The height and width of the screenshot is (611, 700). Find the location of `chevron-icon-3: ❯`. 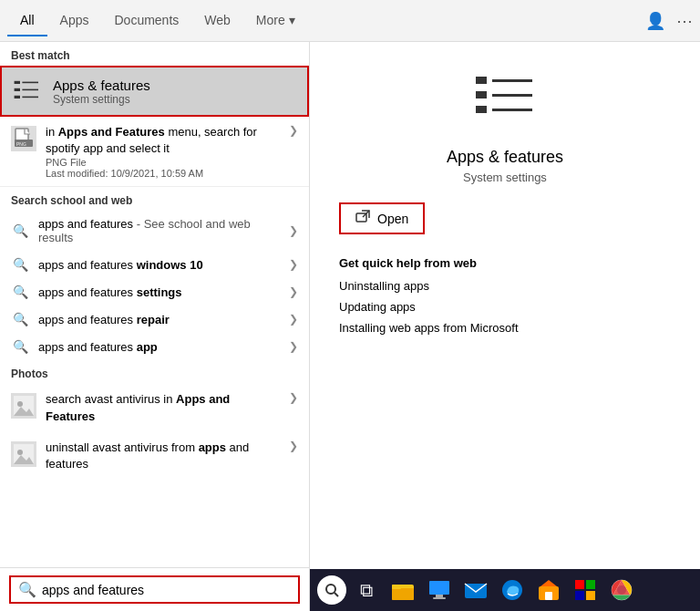

chevron-icon-3: ❯ is located at coordinates (293, 292).